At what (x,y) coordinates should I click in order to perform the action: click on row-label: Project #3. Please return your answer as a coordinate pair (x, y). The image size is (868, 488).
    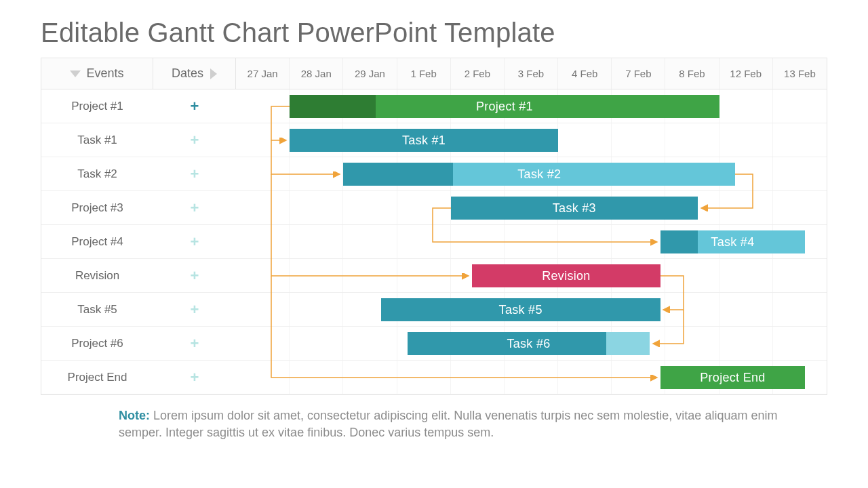
    Looking at the image, I should click on (98, 207).